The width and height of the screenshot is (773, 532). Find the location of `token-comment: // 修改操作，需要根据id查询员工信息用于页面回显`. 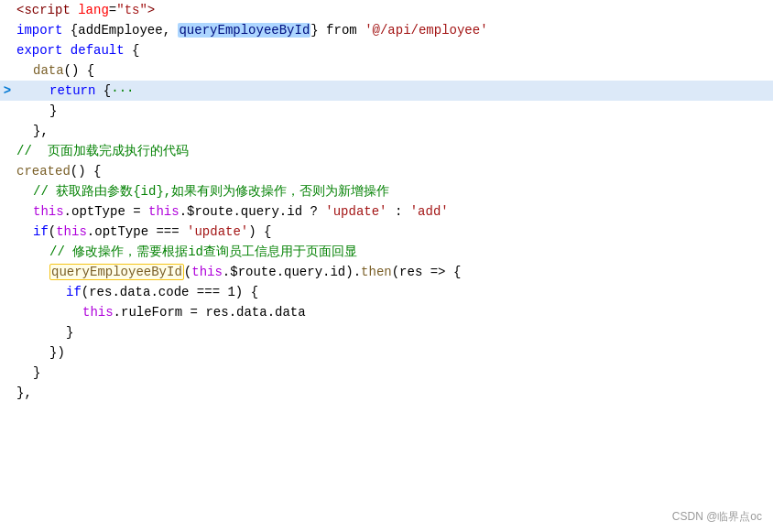

token-comment: // 修改操作，需要根据id查询员工信息用于页面回显 is located at coordinates (203, 252).